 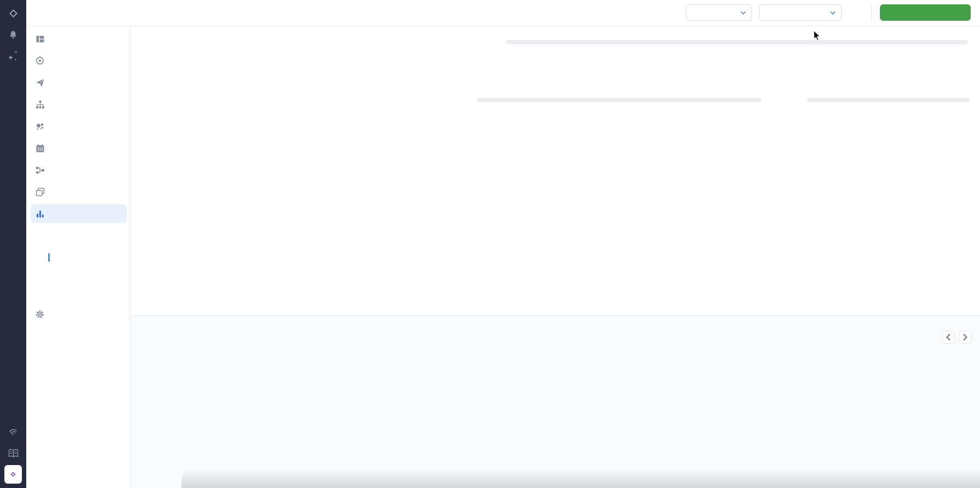 What do you see at coordinates (719, 13) in the screenshot?
I see `date-range-select` at bounding box center [719, 13].